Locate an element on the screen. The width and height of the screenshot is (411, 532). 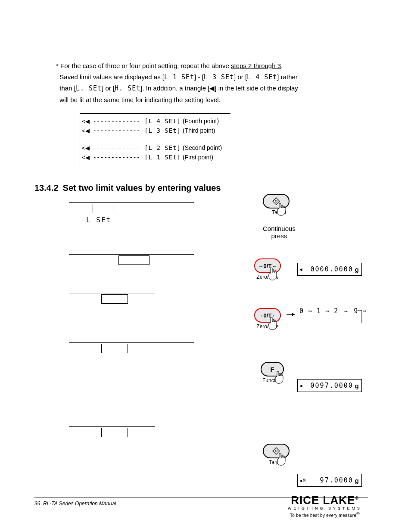
function-key: F is located at coordinates (272, 369).